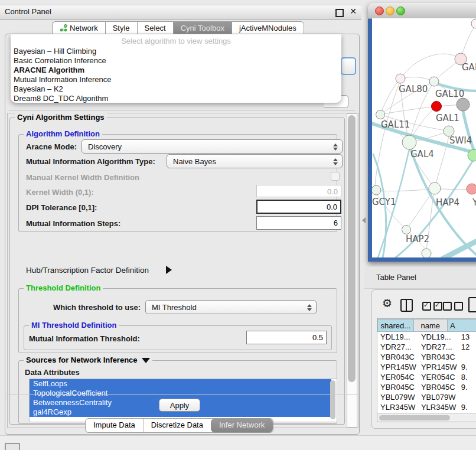 The height and width of the screenshot is (450, 476). What do you see at coordinates (97, 307) in the screenshot?
I see `which-threshold-label: Which threshold to use:` at bounding box center [97, 307].